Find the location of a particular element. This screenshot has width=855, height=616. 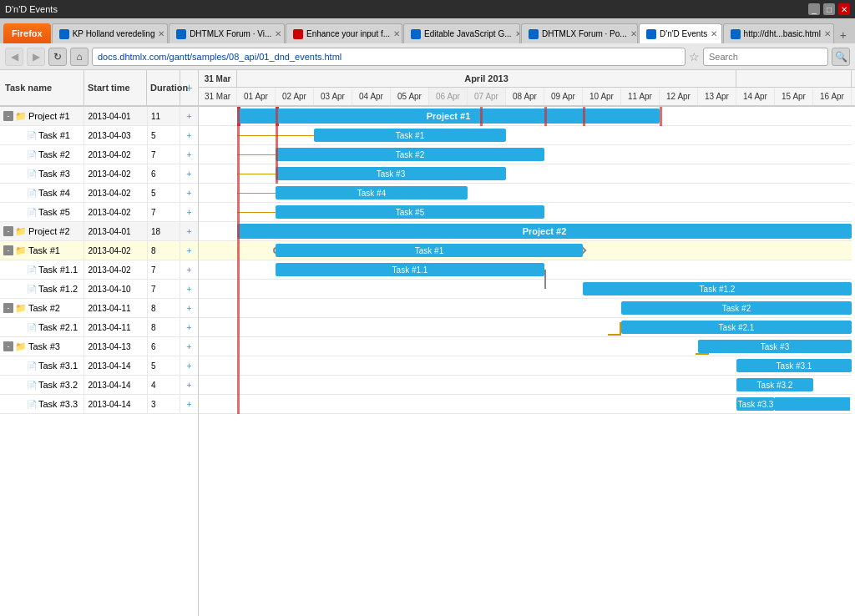

tab-kp-holland: KP Holland veredeling ✕ is located at coordinates (110, 33).